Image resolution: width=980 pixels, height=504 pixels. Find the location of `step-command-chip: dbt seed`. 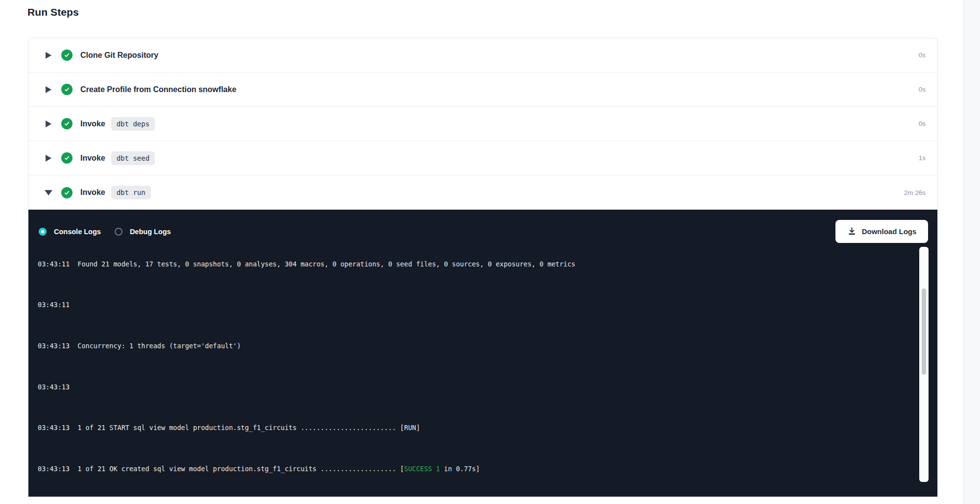

step-command-chip: dbt seed is located at coordinates (133, 158).